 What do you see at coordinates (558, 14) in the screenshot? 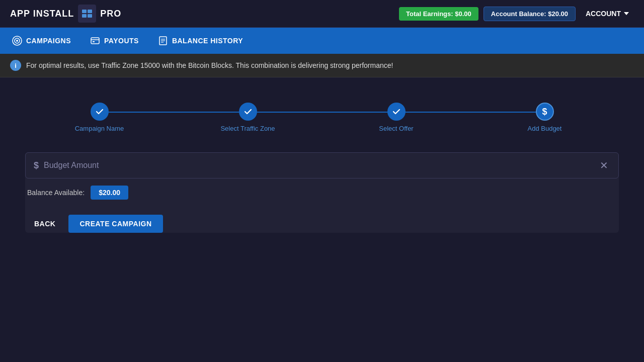
I see `balance-value: $20.00` at bounding box center [558, 14].